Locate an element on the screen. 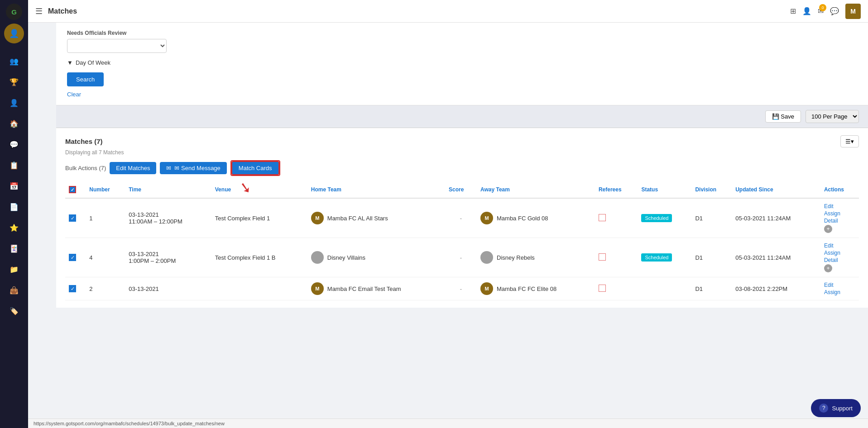 Image resolution: width=868 pixels, height=428 pixels. row1-score: - is located at coordinates (461, 218).